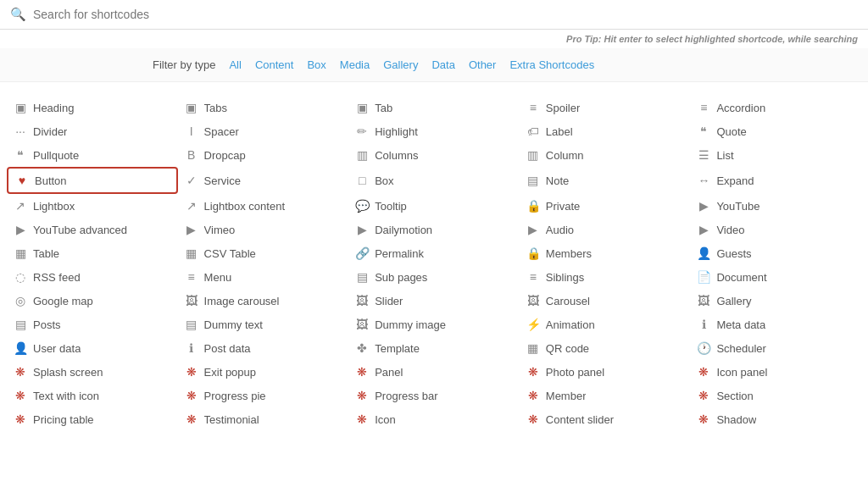 Image resolution: width=868 pixels, height=487 pixels. Describe the element at coordinates (316, 64) in the screenshot. I see `filter-box: Box` at that location.